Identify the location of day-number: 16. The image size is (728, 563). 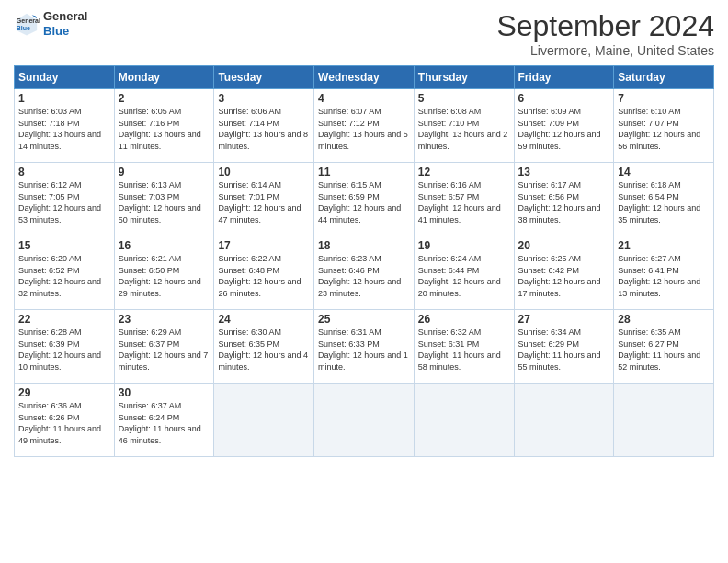
(165, 246).